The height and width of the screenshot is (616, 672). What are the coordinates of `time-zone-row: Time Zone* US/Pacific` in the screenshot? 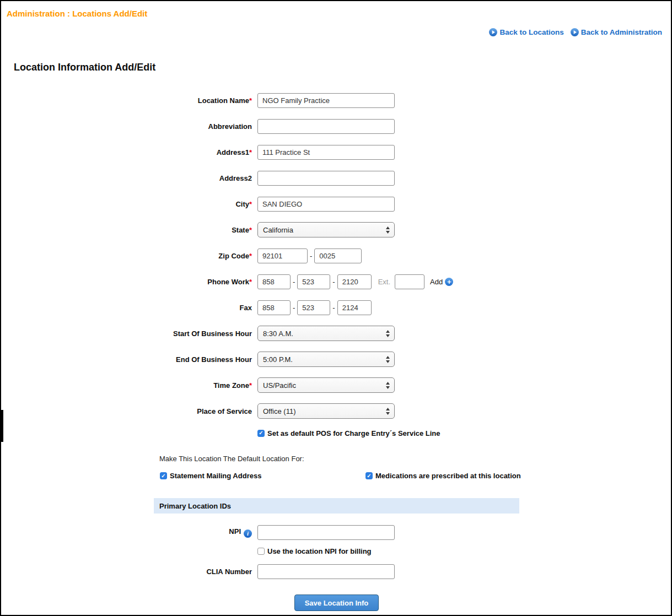 It's located at (336, 385).